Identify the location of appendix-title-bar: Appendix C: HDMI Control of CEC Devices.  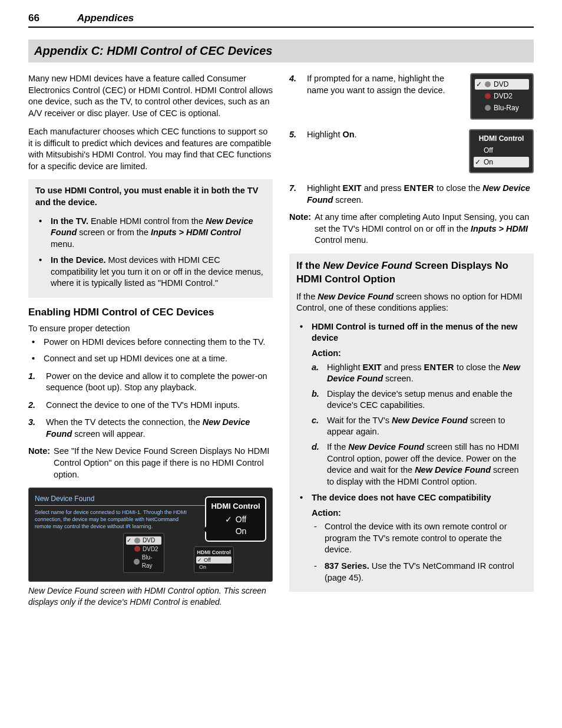
(281, 51).